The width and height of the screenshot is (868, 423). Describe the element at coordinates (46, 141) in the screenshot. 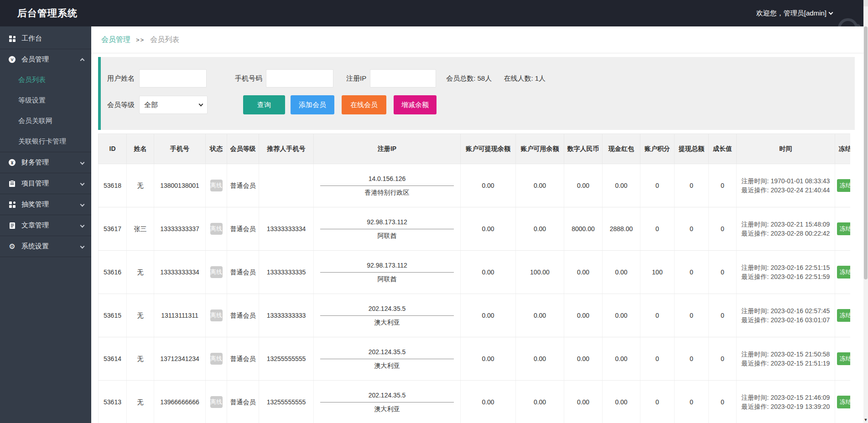

I see `sidebar-item-bankcard-management: 关联银行卡管理` at that location.